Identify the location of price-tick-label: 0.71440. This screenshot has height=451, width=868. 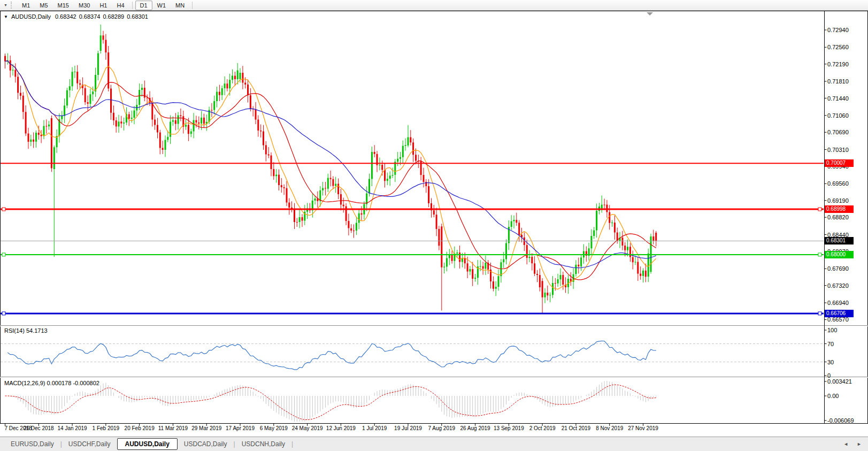
(838, 98).